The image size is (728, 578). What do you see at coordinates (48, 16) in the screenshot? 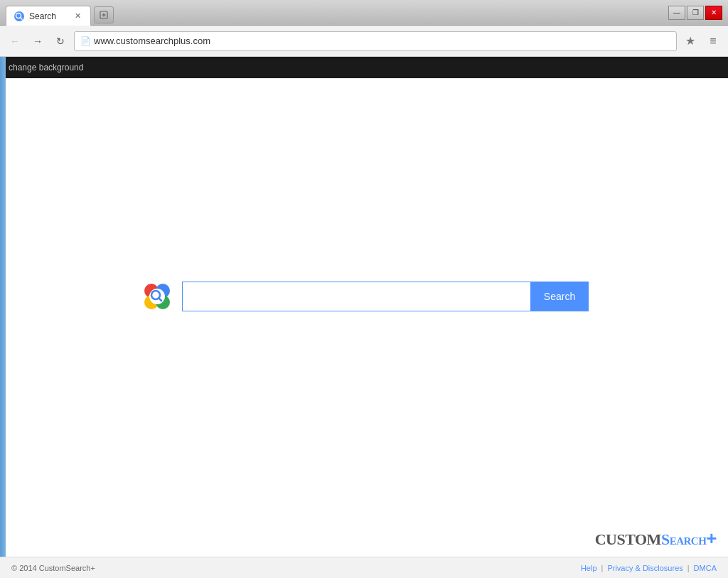
I see `browser-tab: Search ✕` at bounding box center [48, 16].